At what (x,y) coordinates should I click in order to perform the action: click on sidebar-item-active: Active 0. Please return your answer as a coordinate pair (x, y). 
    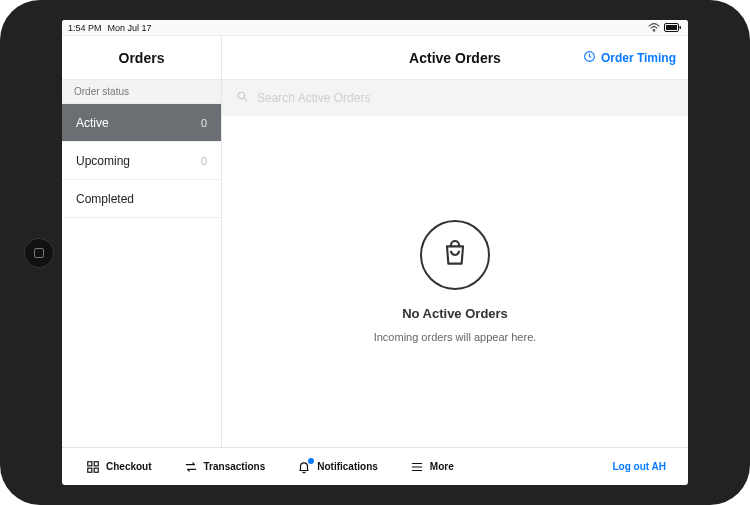
    Looking at the image, I should click on (142, 123).